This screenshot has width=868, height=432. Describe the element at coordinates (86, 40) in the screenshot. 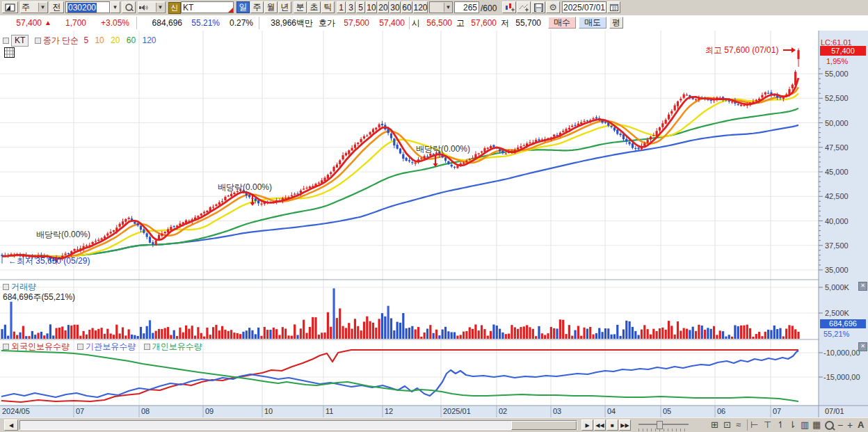

I see `ma5-label: 5` at that location.